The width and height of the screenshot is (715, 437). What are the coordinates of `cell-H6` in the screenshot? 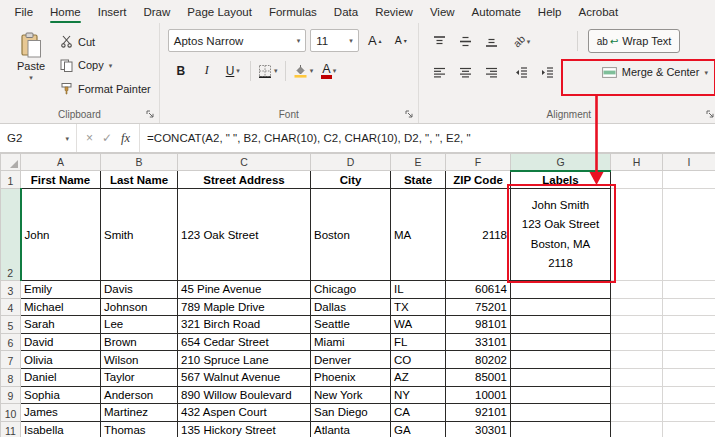 It's located at (637, 342).